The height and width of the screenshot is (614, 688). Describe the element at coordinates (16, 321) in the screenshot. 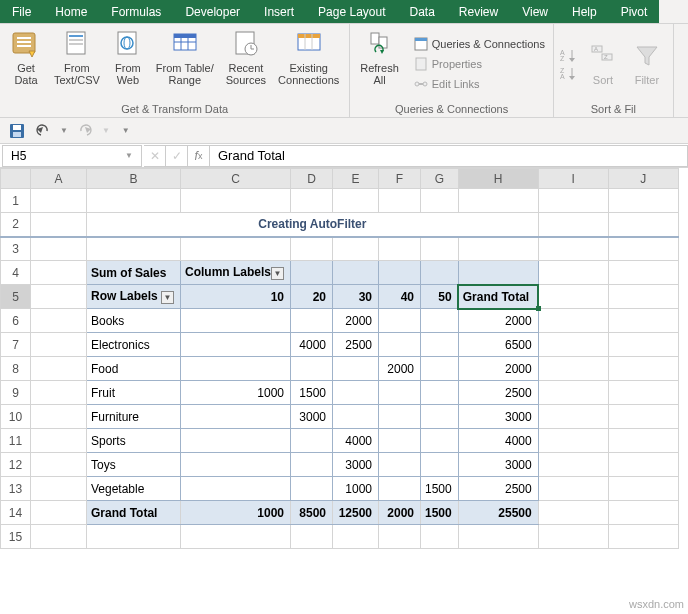

I see `row-header: 6` at that location.